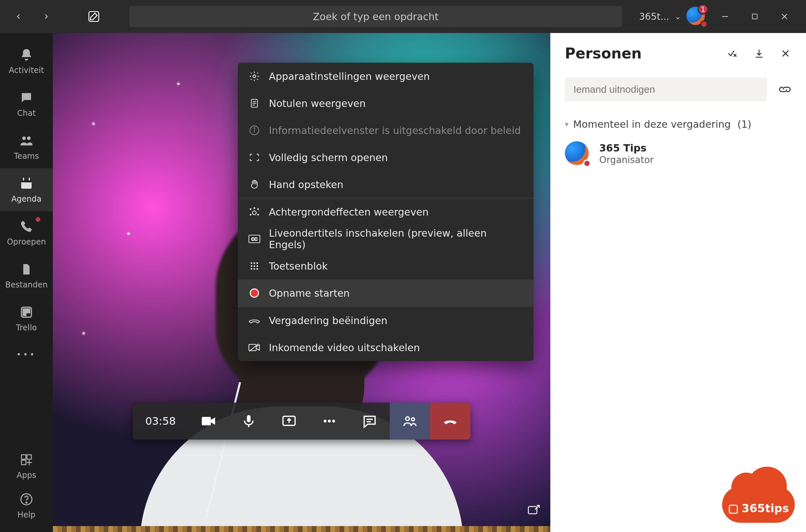 Image resolution: width=806 pixels, height=532 pixels. Describe the element at coordinates (386, 293) in the screenshot. I see `menu-item-start-recording: Opname starten` at that location.